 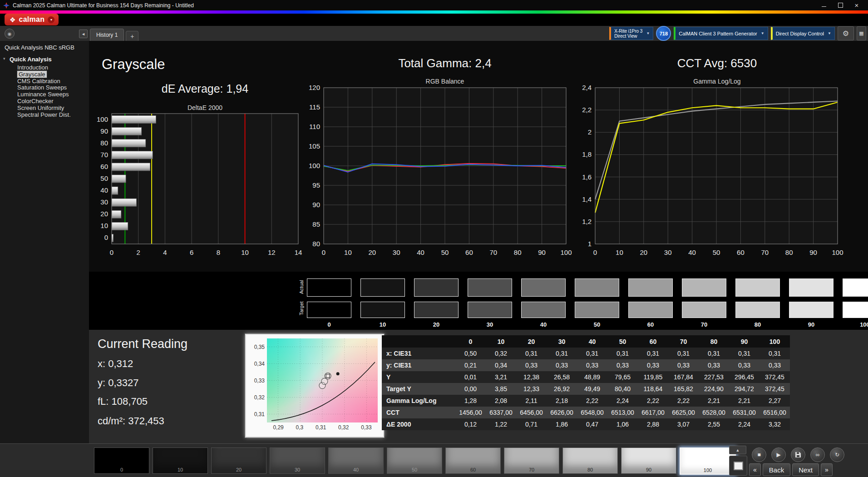 What do you see at coordinates (44, 115) in the screenshot?
I see `sidebar-item-spectral-power-dist-: Spectral Power Dist.` at bounding box center [44, 115].